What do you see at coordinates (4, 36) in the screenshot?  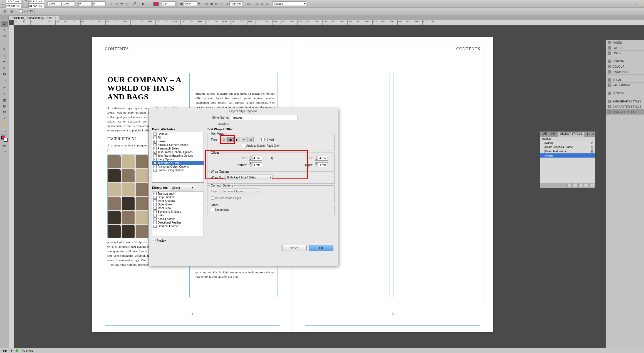 I see `page-tool: ▭` at bounding box center [4, 36].